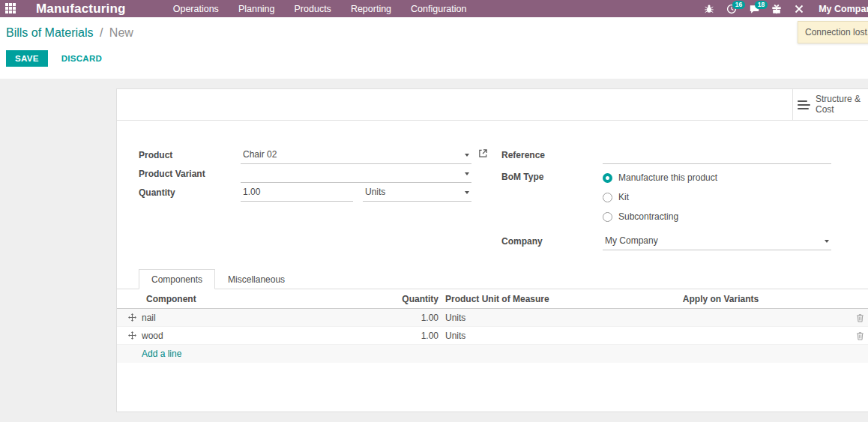 This screenshot has height=422, width=868. Describe the element at coordinates (668, 178) in the screenshot. I see `radio-manufacture-label: Manufacture this product` at that location.